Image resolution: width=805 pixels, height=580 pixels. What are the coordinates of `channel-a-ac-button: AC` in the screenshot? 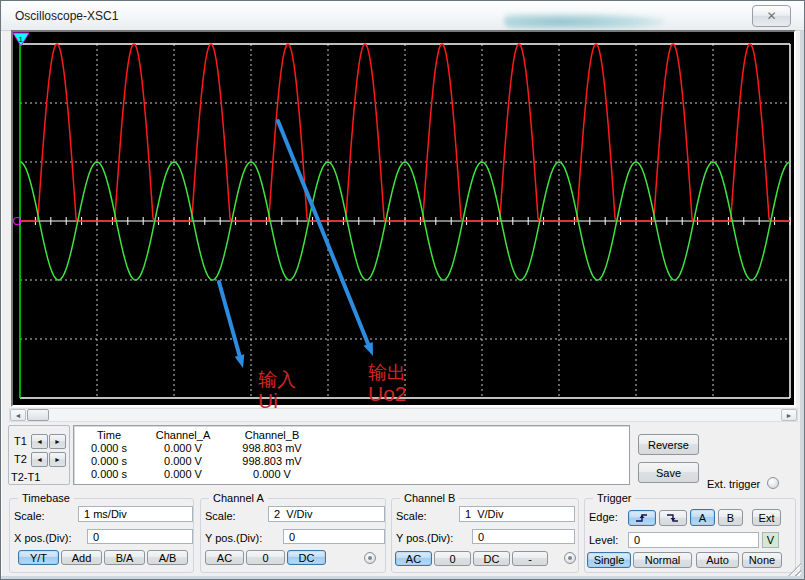 It's located at (224, 558).